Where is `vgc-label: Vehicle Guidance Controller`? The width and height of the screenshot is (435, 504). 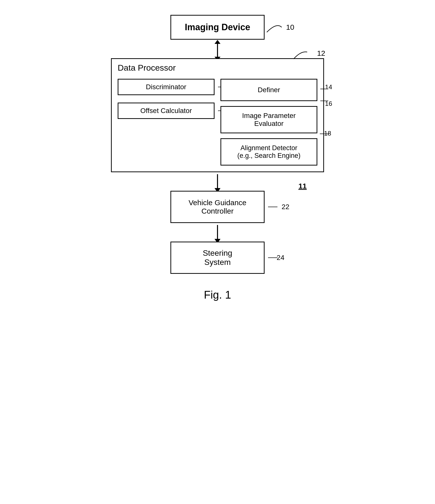
vgc-label: Vehicle Guidance Controller is located at coordinates (218, 207).